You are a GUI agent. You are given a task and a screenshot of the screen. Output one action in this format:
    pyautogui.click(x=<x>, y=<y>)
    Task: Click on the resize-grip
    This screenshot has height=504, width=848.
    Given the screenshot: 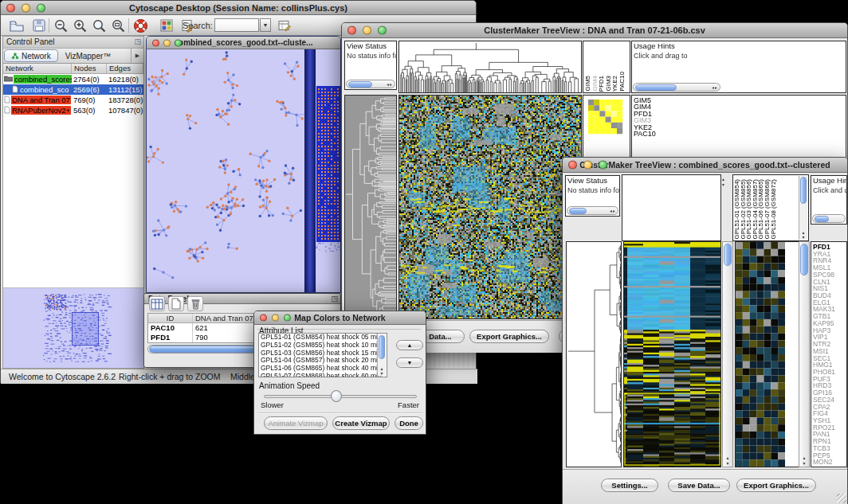 What is the action you would take?
    pyautogui.click(x=842, y=498)
    